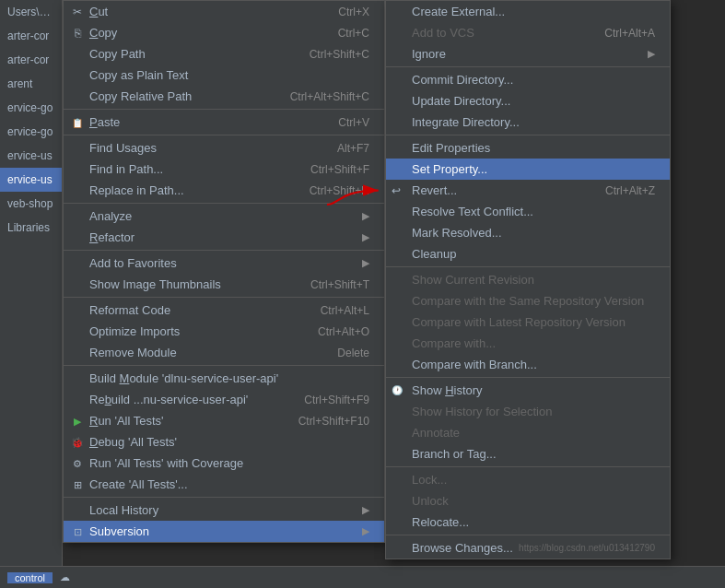 The width and height of the screenshot is (725, 588). What do you see at coordinates (528, 147) in the screenshot?
I see `menu-right-edit-props: Edit Properties` at bounding box center [528, 147].